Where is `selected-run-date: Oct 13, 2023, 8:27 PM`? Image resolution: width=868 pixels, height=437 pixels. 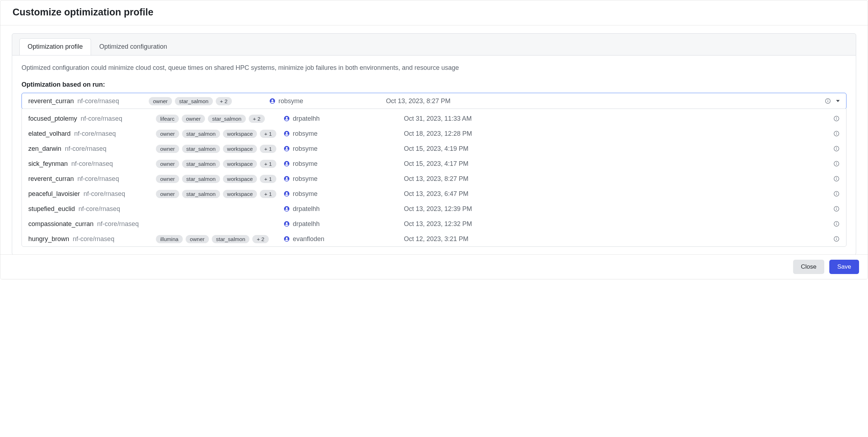
selected-run-date: Oct 13, 2023, 8:27 PM is located at coordinates (601, 101).